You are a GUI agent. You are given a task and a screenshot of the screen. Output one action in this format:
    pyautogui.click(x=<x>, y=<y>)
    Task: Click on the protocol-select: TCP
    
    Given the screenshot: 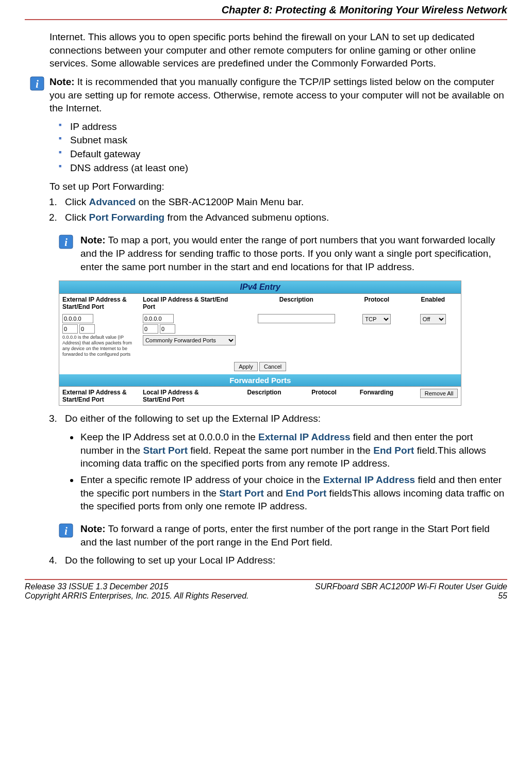 What is the action you would take?
    pyautogui.click(x=376, y=319)
    